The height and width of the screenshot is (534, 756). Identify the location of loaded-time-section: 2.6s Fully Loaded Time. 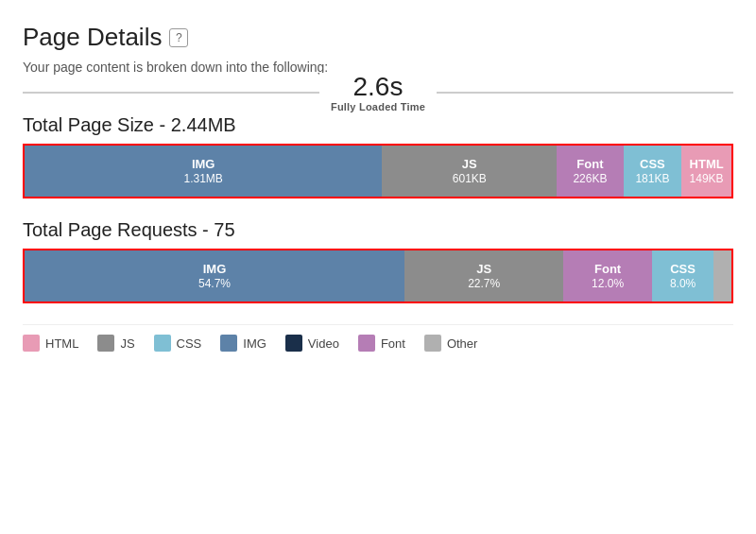
(378, 93).